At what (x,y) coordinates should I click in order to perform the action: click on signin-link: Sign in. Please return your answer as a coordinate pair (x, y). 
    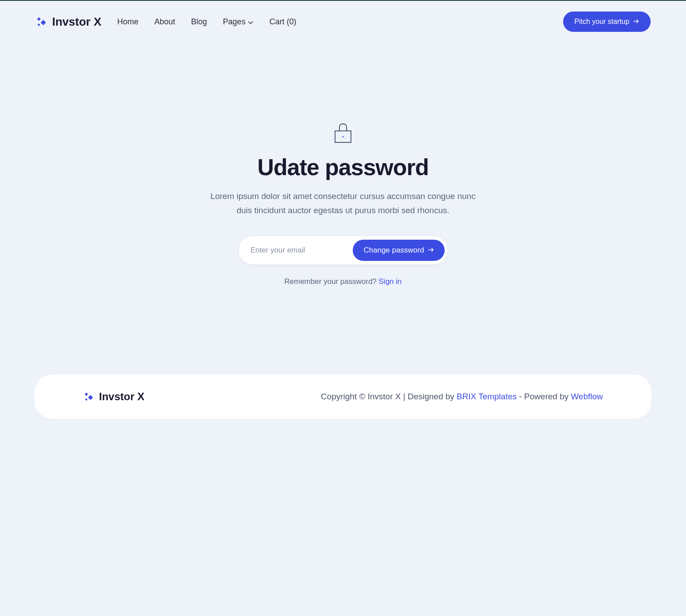
    Looking at the image, I should click on (390, 281).